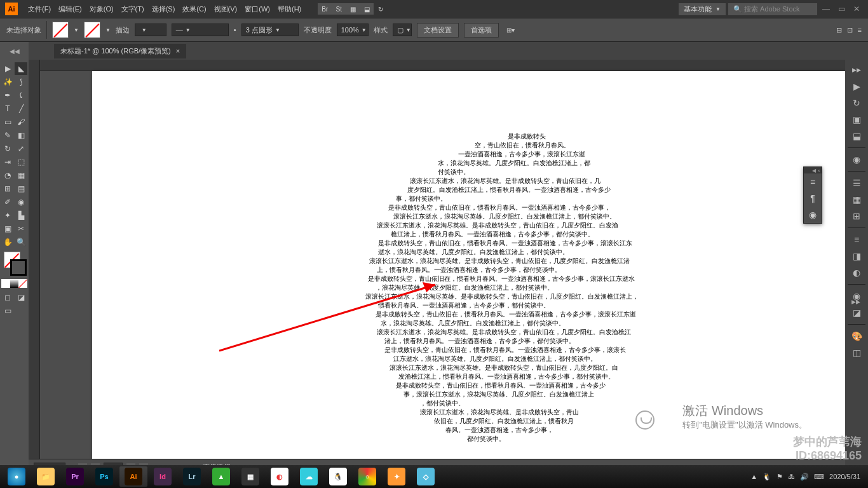 This screenshot has width=868, height=488. Describe the element at coordinates (850, 30) in the screenshot. I see `transform-icon: ⊡` at that location.